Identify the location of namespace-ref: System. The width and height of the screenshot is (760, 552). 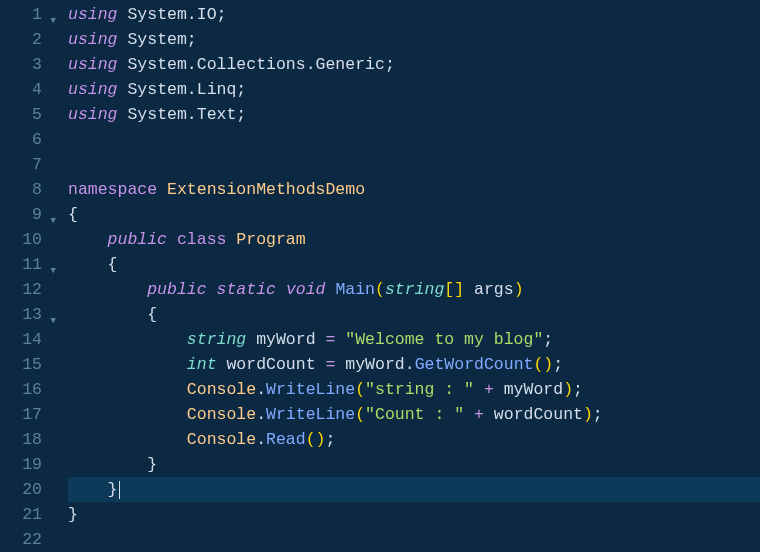
(156, 40).